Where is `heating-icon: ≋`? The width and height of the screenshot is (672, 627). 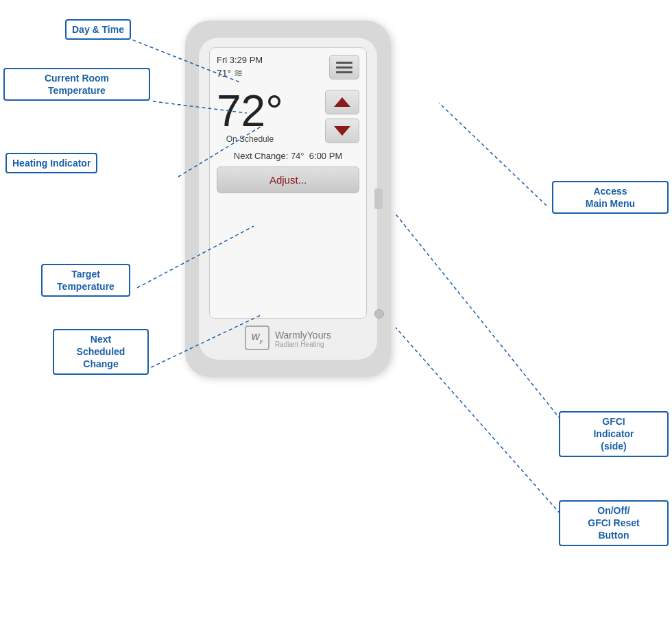
heating-icon: ≋ is located at coordinates (237, 73).